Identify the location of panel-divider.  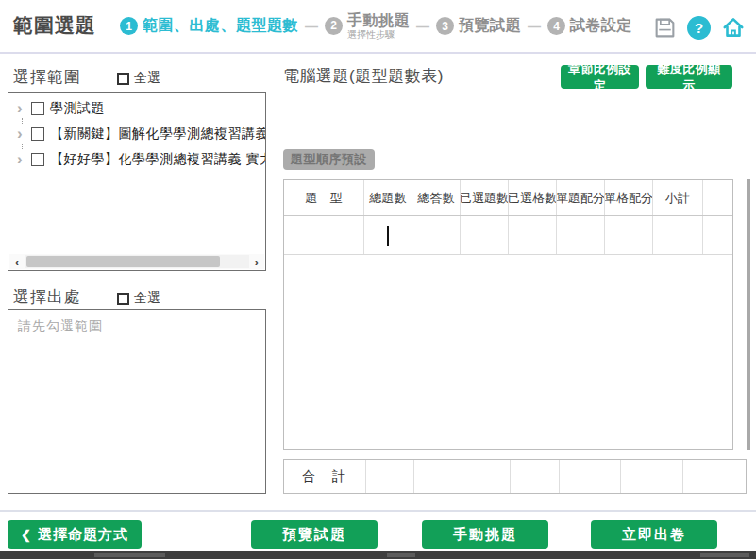
(277, 281).